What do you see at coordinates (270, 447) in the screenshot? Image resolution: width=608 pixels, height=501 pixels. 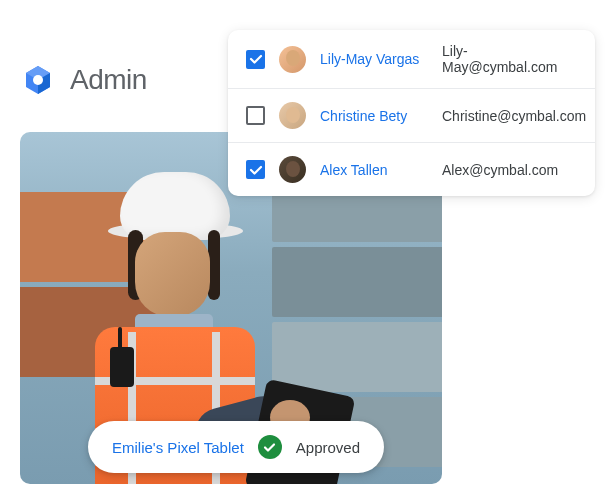 I see `check-circle-icon` at bounding box center [270, 447].